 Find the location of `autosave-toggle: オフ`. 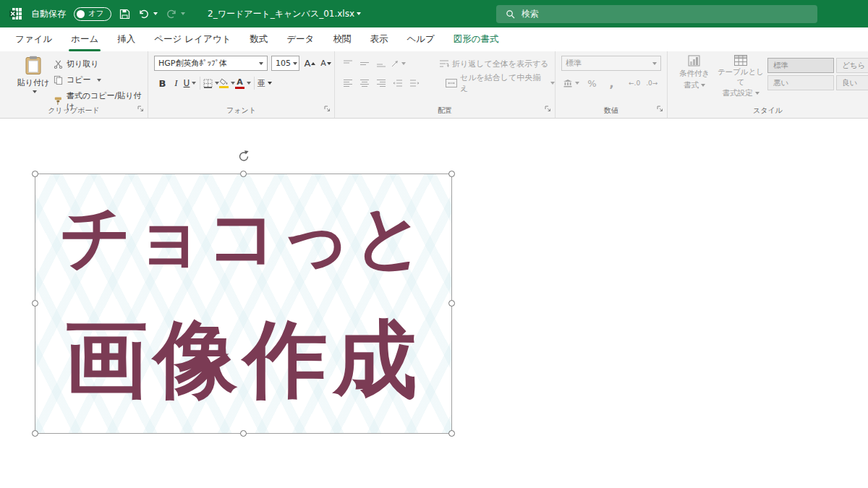

autosave-toggle: オフ is located at coordinates (93, 14).